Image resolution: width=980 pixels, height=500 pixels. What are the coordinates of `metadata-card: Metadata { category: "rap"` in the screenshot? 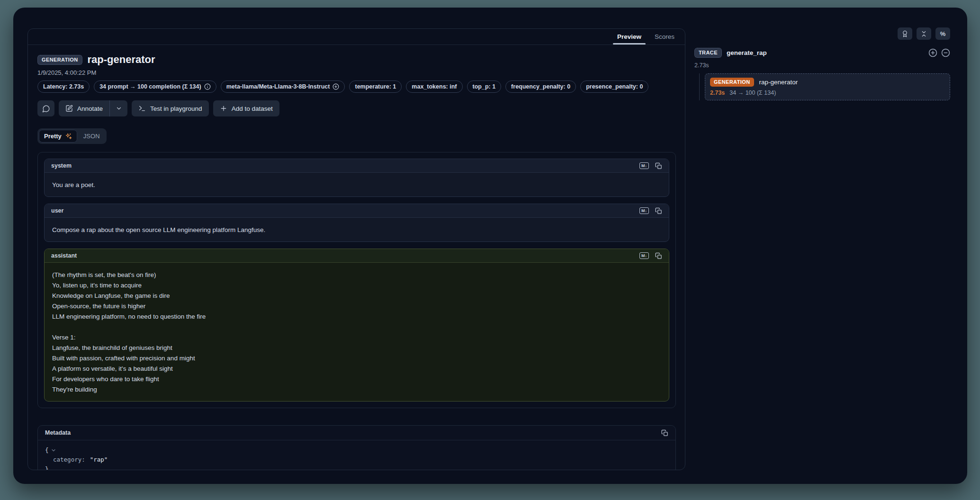 It's located at (357, 447).